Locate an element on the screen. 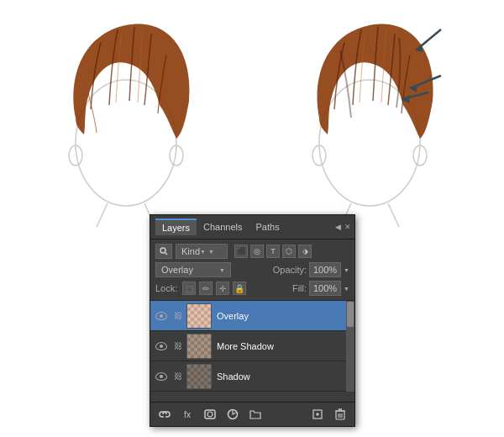 Image resolution: width=504 pixels, height=437 pixels. filter-adjustment-icon: ◎ is located at coordinates (257, 251).